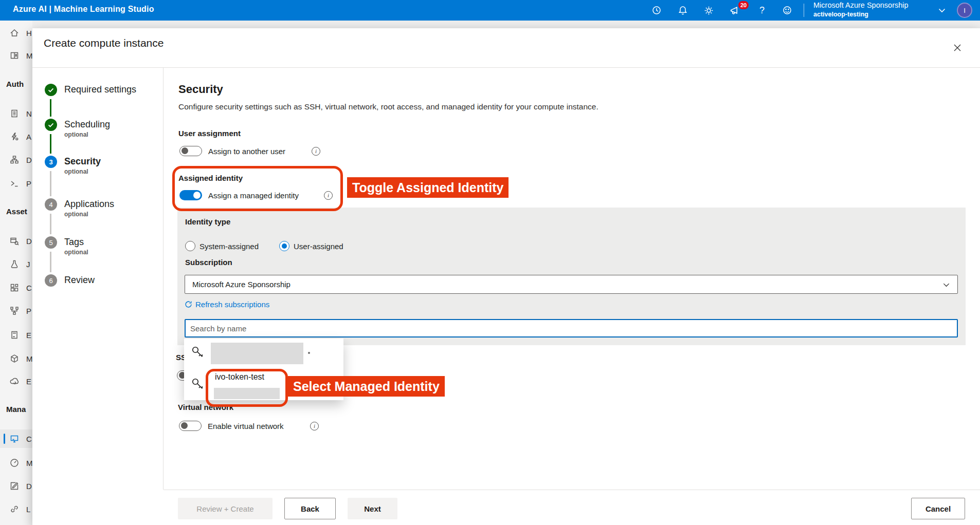 The height and width of the screenshot is (525, 980). Describe the element at coordinates (70, 280) in the screenshot. I see `step-review: 6 Review` at that location.